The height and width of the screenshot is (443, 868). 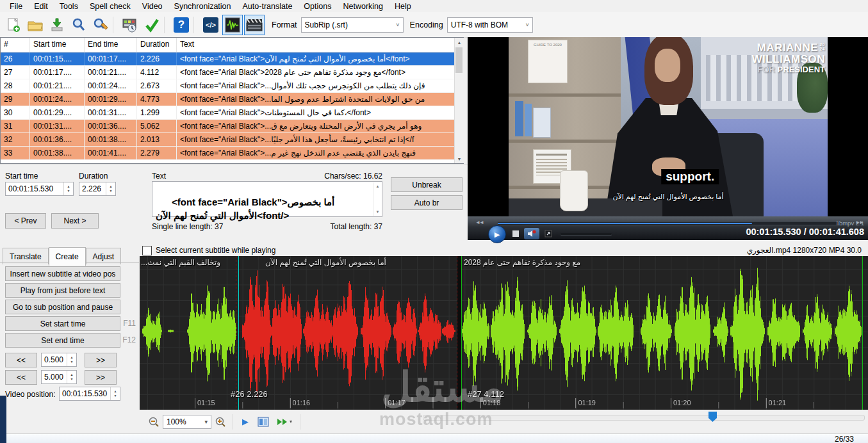 What do you see at coordinates (220, 422) in the screenshot?
I see `zoom-in-button` at bounding box center [220, 422].